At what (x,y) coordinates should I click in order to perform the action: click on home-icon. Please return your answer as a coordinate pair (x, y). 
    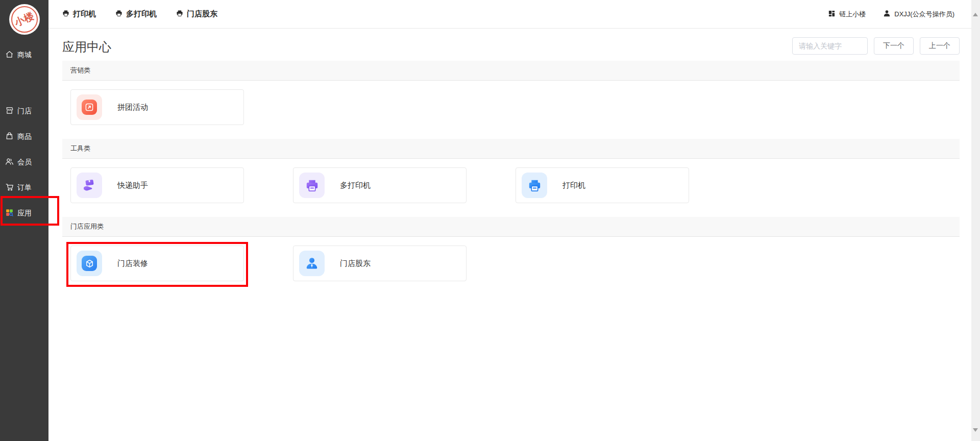
    Looking at the image, I should click on (9, 55).